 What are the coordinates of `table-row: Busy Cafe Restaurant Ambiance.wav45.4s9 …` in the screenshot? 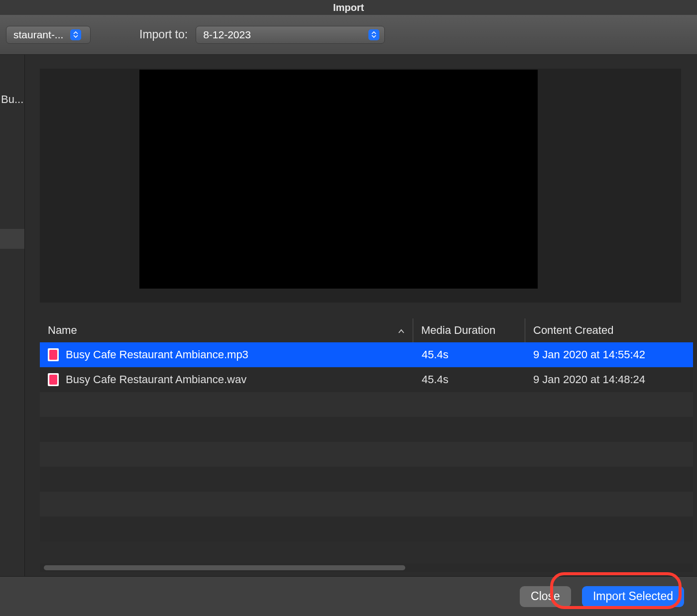 It's located at (366, 380).